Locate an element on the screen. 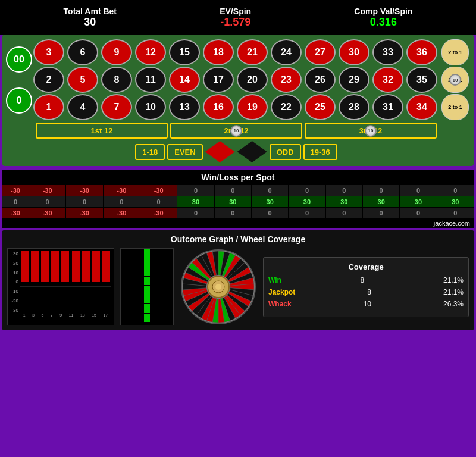  num-cell-10: 10 is located at coordinates (151, 107).